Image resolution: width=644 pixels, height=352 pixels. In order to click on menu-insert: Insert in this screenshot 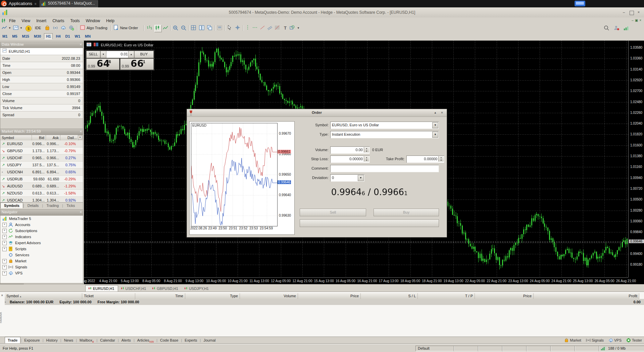, I will do `click(41, 21)`.